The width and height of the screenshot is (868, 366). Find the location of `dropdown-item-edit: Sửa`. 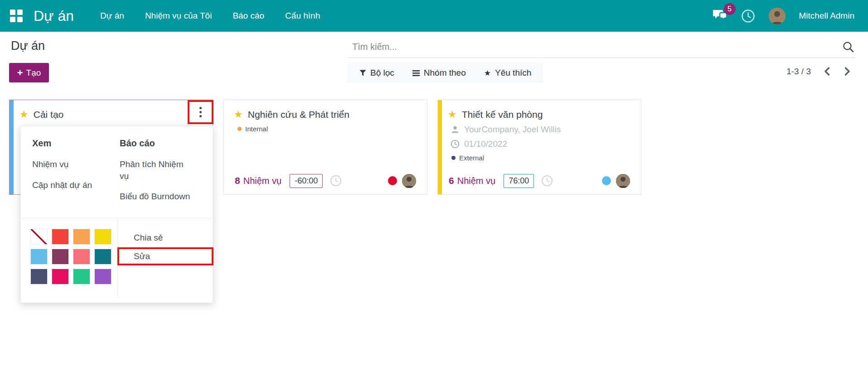

dropdown-item-edit: Sửa is located at coordinates (142, 256).